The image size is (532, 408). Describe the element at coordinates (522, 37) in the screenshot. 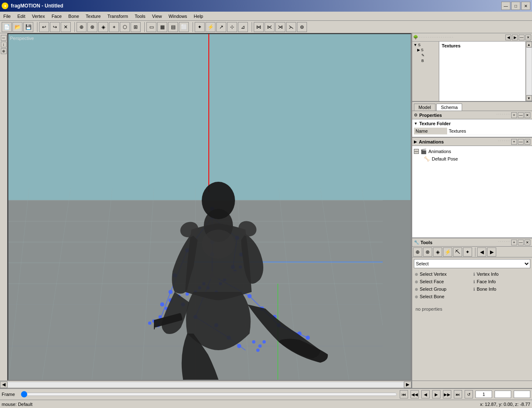

I see `tree-btn3: —` at that location.